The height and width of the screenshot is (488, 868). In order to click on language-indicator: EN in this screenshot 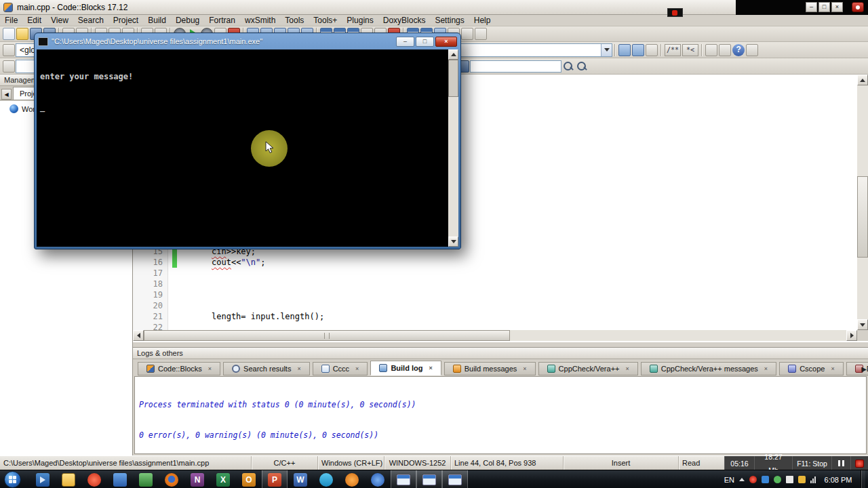, I will do `click(730, 480)`.